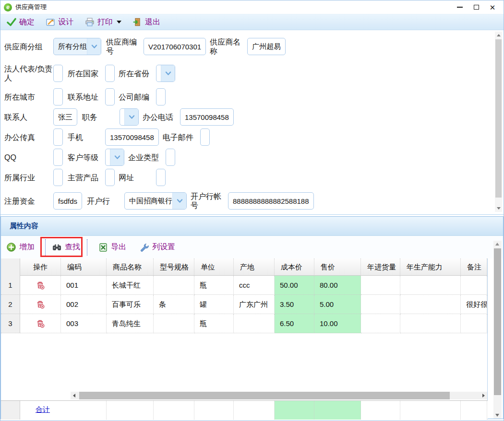  What do you see at coordinates (40, 324) in the screenshot?
I see `delete-trash-icon` at bounding box center [40, 324].